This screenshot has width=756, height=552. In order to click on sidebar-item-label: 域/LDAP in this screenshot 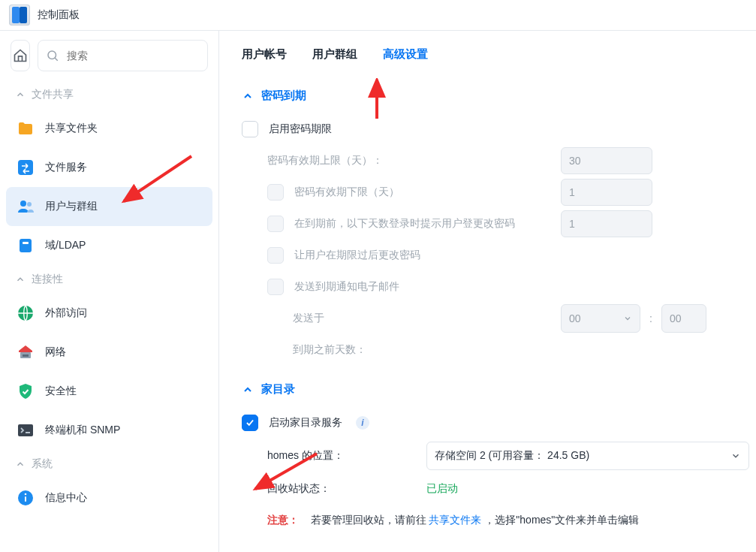, I will do `click(65, 246)`.